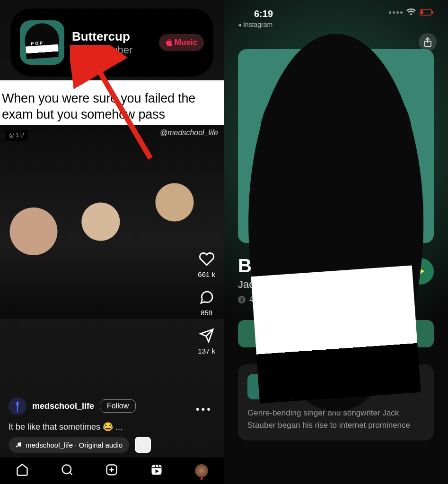  What do you see at coordinates (17, 135) in the screenshot?
I see `channel-badge: 상 1부` at bounding box center [17, 135].